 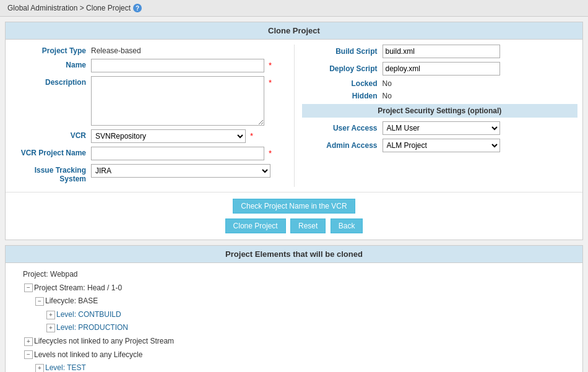 What do you see at coordinates (308, 226) in the screenshot?
I see `reset-button: Reset` at bounding box center [308, 226].